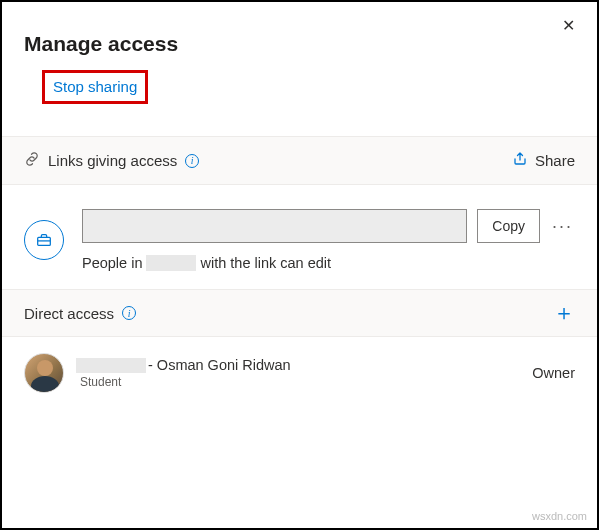 The height and width of the screenshot is (530, 599). Describe the element at coordinates (44, 373) in the screenshot. I see `avatar` at that location.